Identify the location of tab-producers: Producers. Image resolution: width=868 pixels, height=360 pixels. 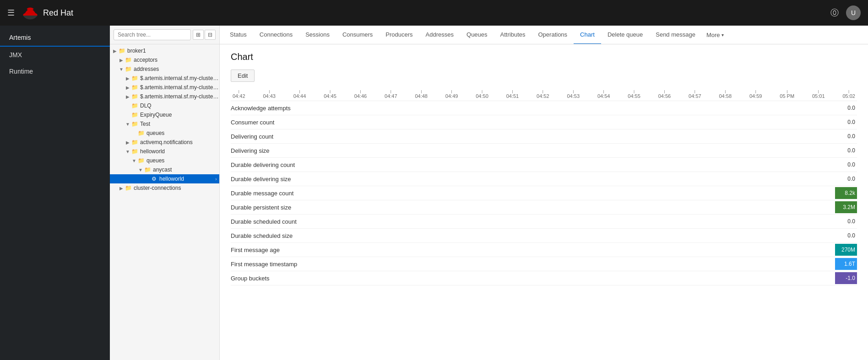
(399, 35).